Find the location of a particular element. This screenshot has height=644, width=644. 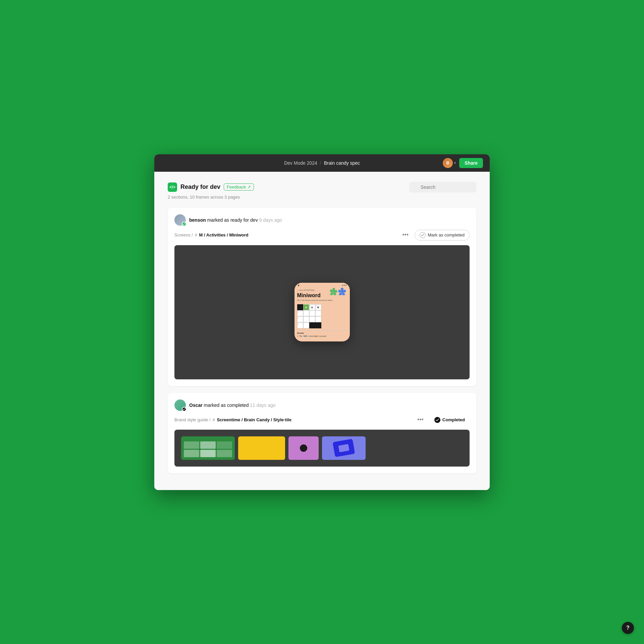

activity-info-2: Oscar marked as completed 11 days ago is located at coordinates (329, 405).